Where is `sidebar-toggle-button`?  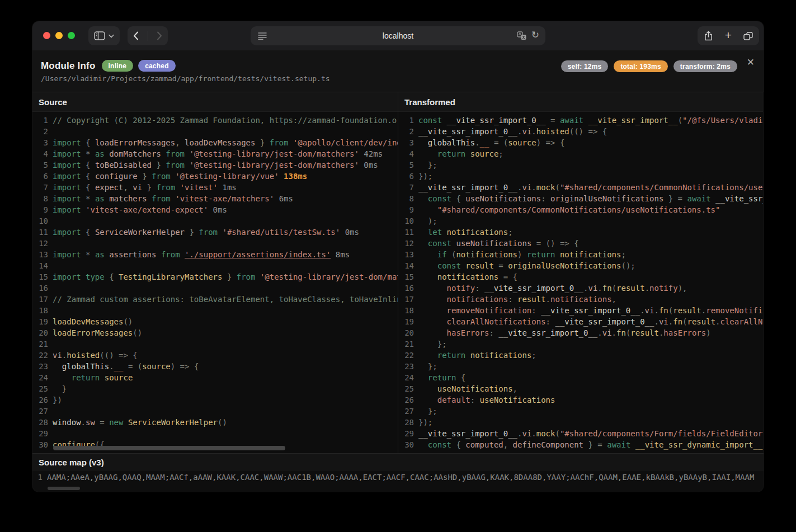
sidebar-toggle-button is located at coordinates (104, 36).